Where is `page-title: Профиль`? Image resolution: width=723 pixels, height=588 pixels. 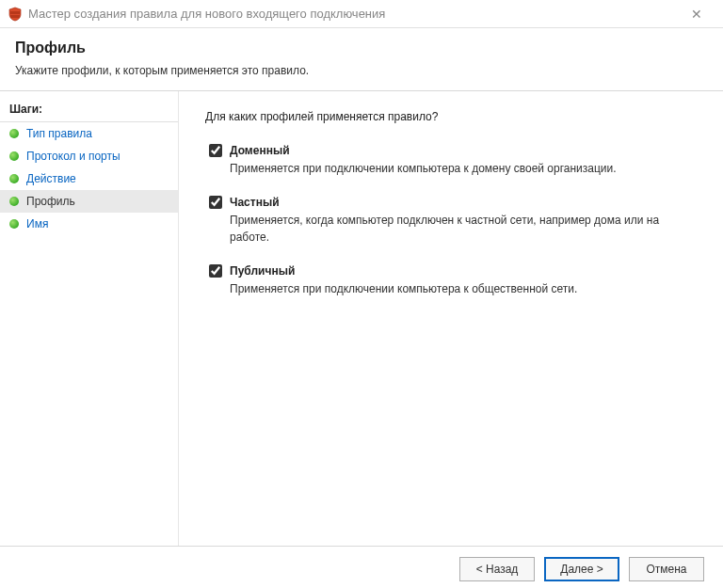
page-title: Профиль is located at coordinates (362, 48).